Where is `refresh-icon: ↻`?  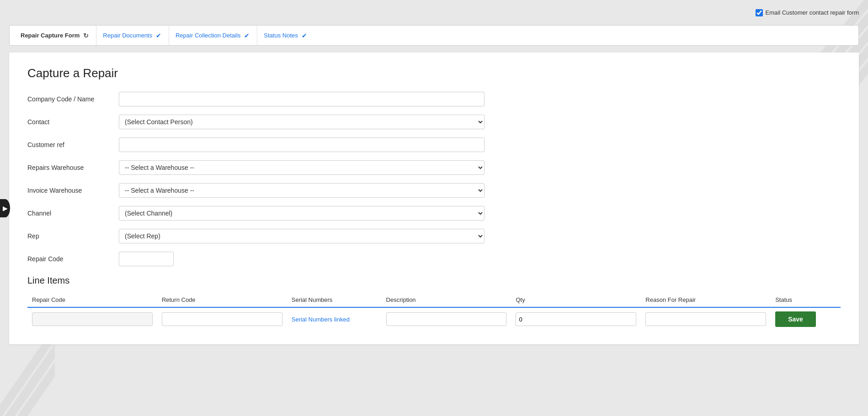
refresh-icon: ↻ is located at coordinates (86, 36).